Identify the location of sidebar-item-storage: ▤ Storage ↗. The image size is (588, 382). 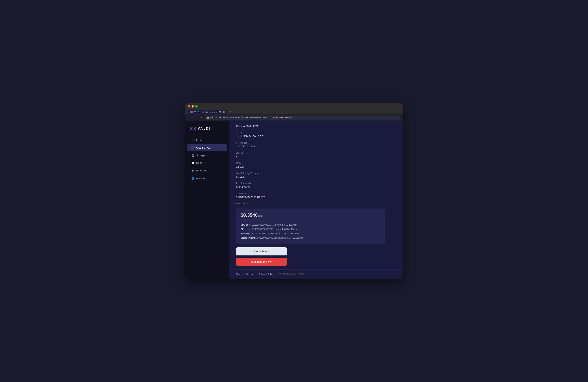
(207, 155).